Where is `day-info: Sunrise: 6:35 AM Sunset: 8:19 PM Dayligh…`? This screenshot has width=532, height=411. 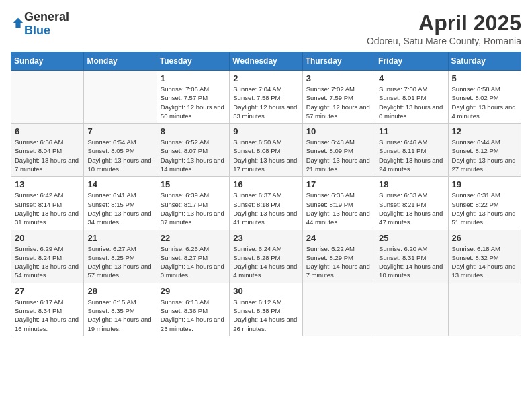
day-info: Sunrise: 6:35 AM Sunset: 8:19 PM Dayligh… is located at coordinates (339, 208).